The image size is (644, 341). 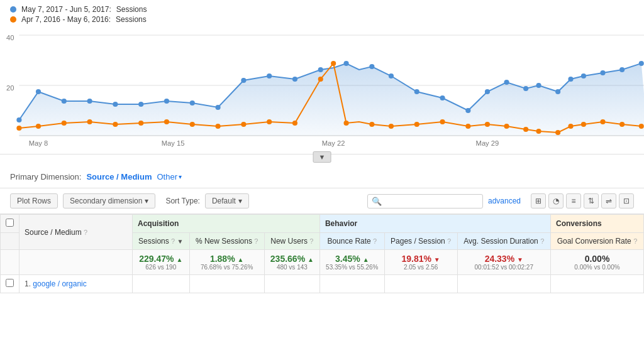 What do you see at coordinates (182, 201) in the screenshot?
I see `sort-type-label: Sort Type:` at bounding box center [182, 201].